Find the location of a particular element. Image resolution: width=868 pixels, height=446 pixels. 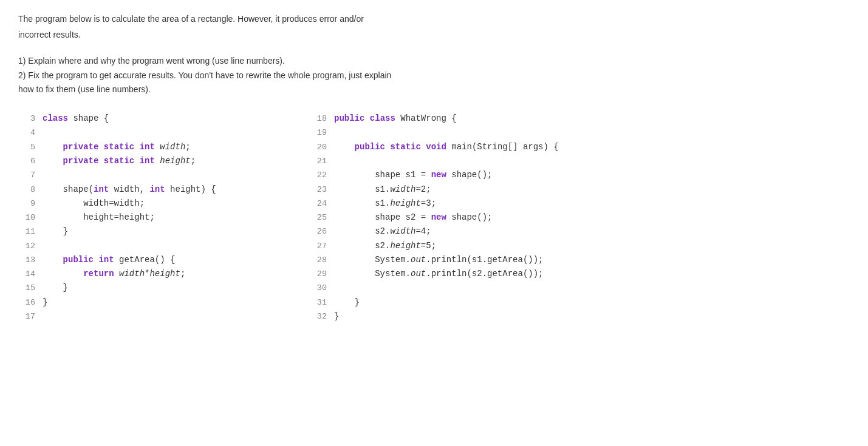

code-line-13: 13 public int getArea() { is located at coordinates (146, 260).